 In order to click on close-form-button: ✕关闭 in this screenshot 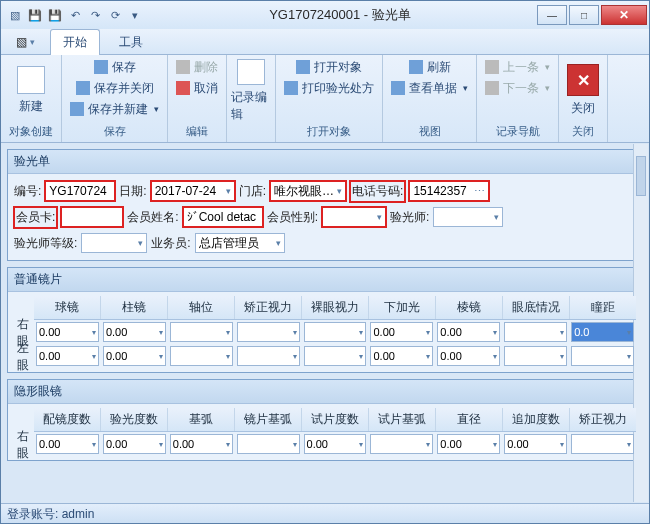, I will do `click(583, 91)`.